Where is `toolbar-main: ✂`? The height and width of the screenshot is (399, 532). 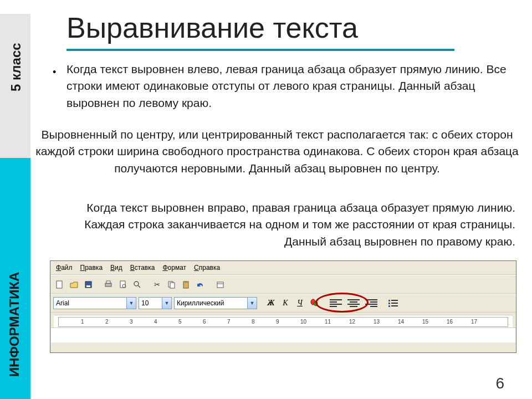 toolbar-main: ✂ is located at coordinates (283, 284).